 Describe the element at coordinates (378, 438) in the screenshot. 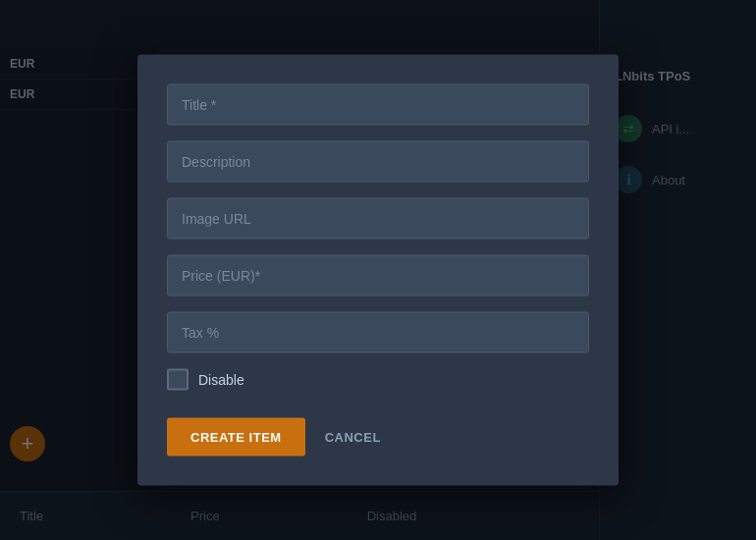

I see `modal-actions: CREATE ITEM CANCEL` at that location.